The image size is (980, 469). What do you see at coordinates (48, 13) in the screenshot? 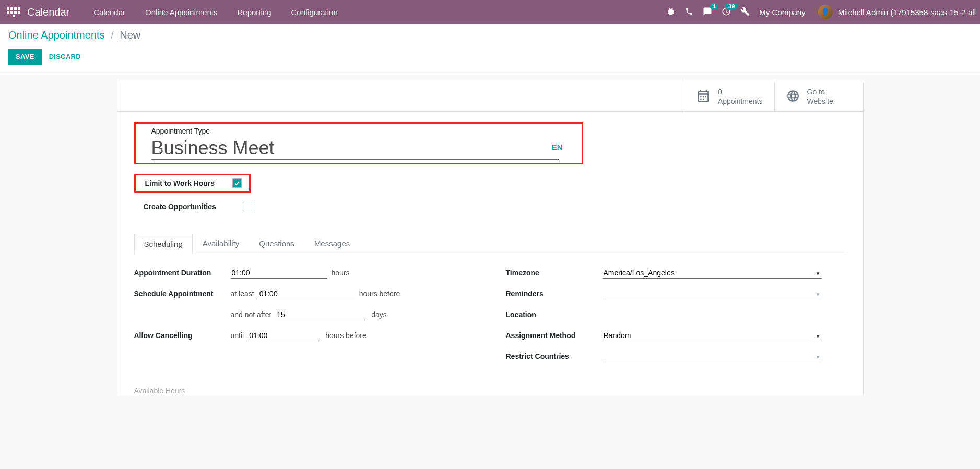
I see `brand-name: Calendar` at bounding box center [48, 13].